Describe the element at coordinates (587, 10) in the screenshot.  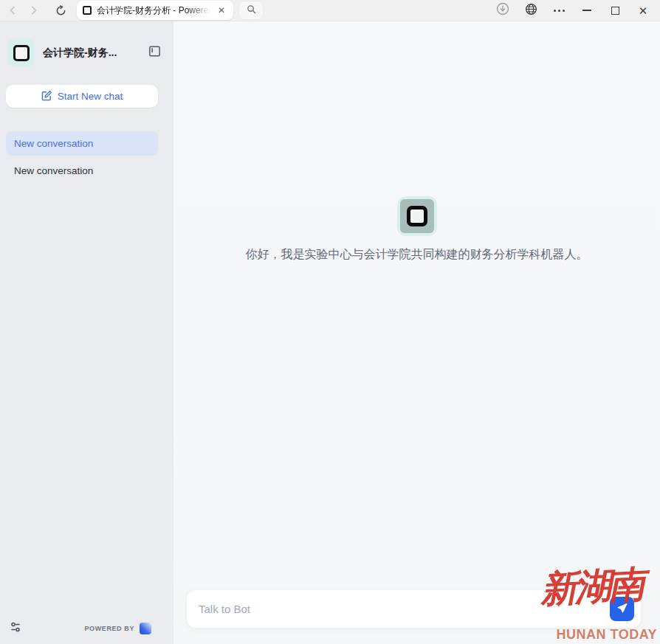
I see `minimize-button` at that location.